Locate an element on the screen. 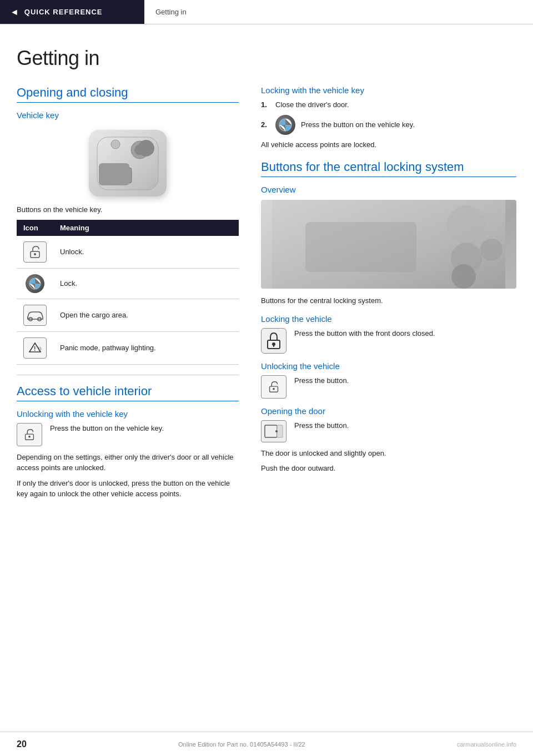 The image size is (533, 756). panic-icon: ! )) is located at coordinates (35, 348).